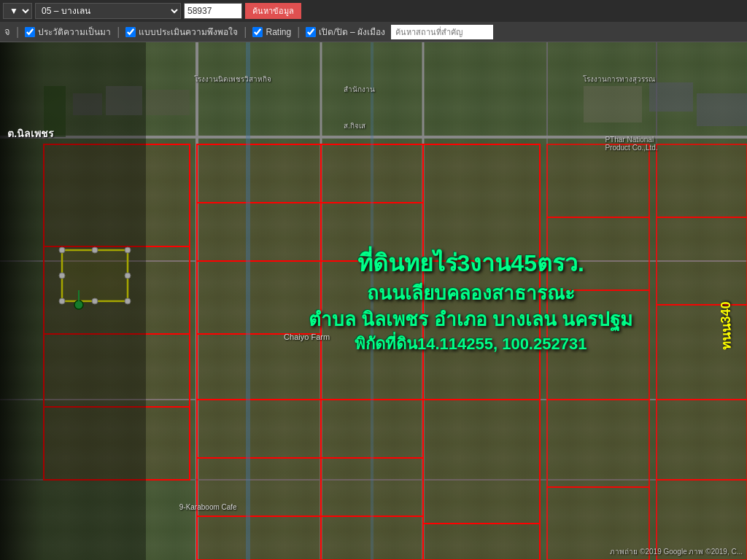 The height and width of the screenshot is (560, 747). I want to click on assessment-checkbox, so click(131, 32).